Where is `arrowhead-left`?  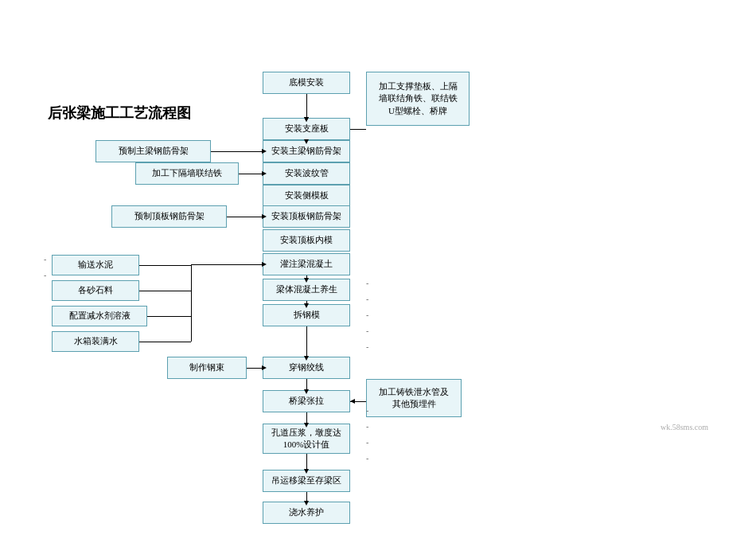 arrowhead-left is located at coordinates (353, 401).